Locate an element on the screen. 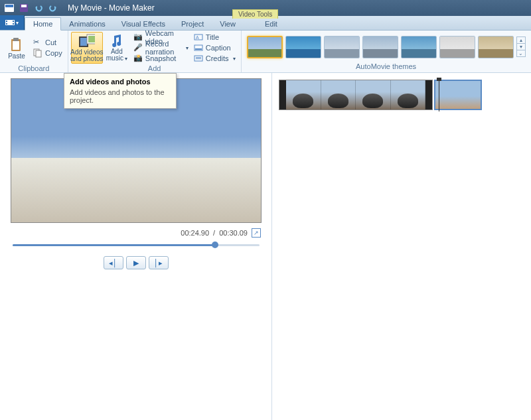 The image size is (531, 420). tab-home: Home is located at coordinates (42, 24).